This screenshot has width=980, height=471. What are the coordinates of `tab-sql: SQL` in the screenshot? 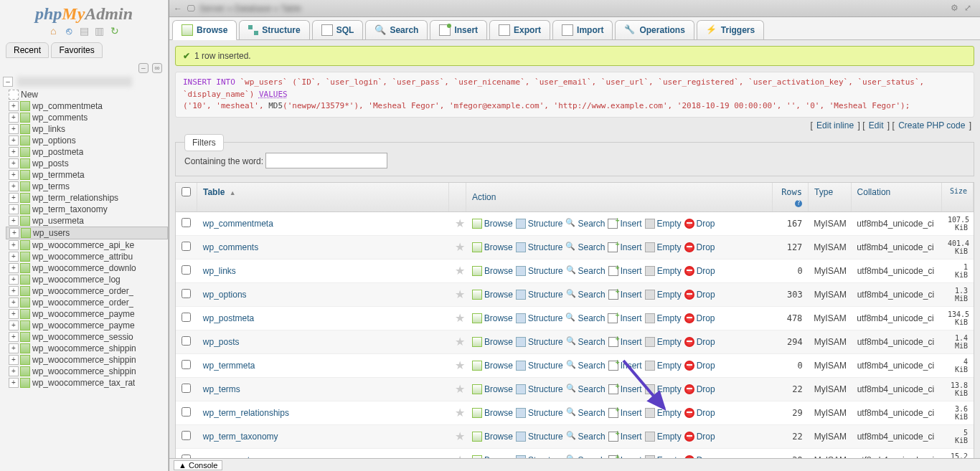 It's located at (338, 30).